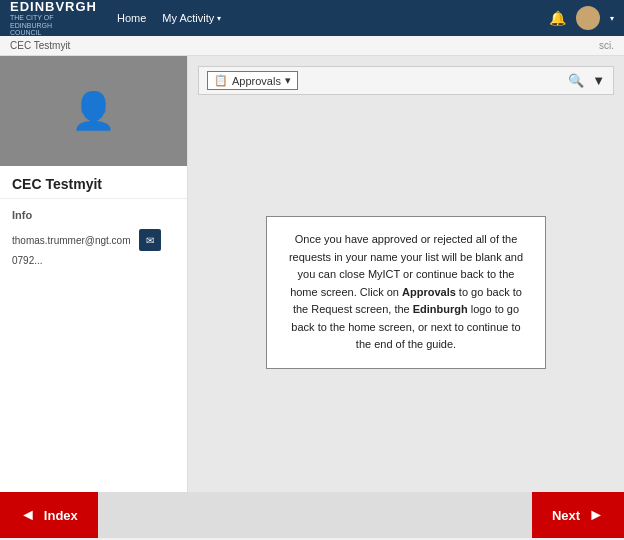 The height and width of the screenshot is (540, 624). What do you see at coordinates (252, 80) in the screenshot?
I see `approvals-button: 📋 Approvals ▾` at bounding box center [252, 80].